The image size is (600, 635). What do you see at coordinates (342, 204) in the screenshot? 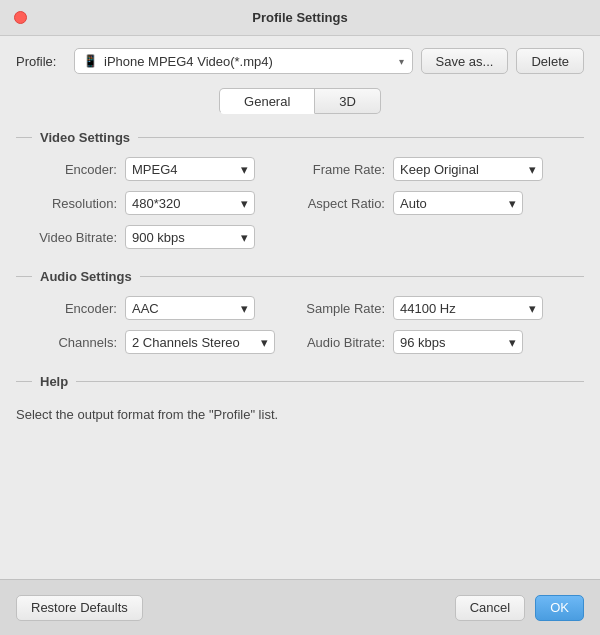
I see `aspect-ratio-label: Aspect Ratio:` at bounding box center [342, 204].